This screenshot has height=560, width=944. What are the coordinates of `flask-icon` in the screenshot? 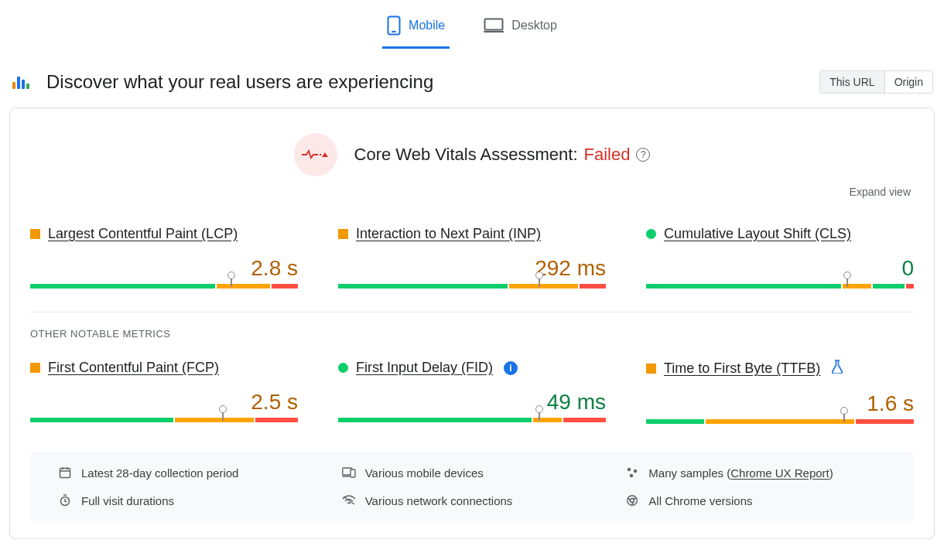 It's located at (837, 368).